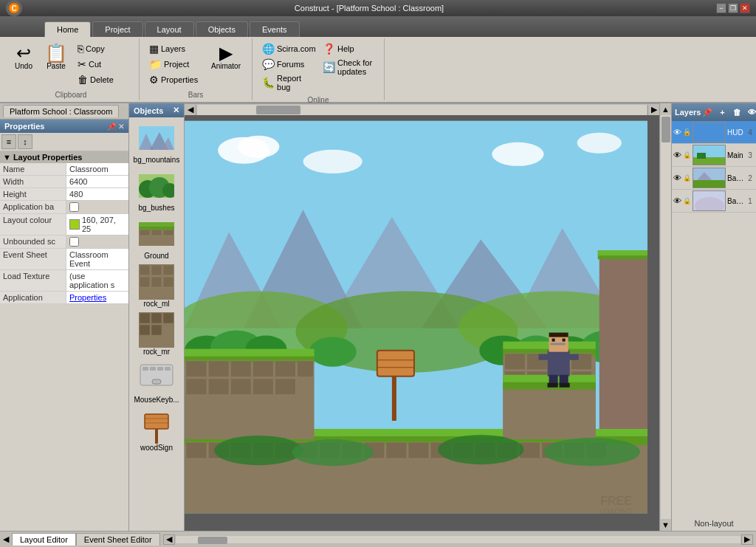 Image resolution: width=756 pixels, height=547 pixels. Describe the element at coordinates (666, 525) in the screenshot. I see `scroll-down-button: ▼` at that location.